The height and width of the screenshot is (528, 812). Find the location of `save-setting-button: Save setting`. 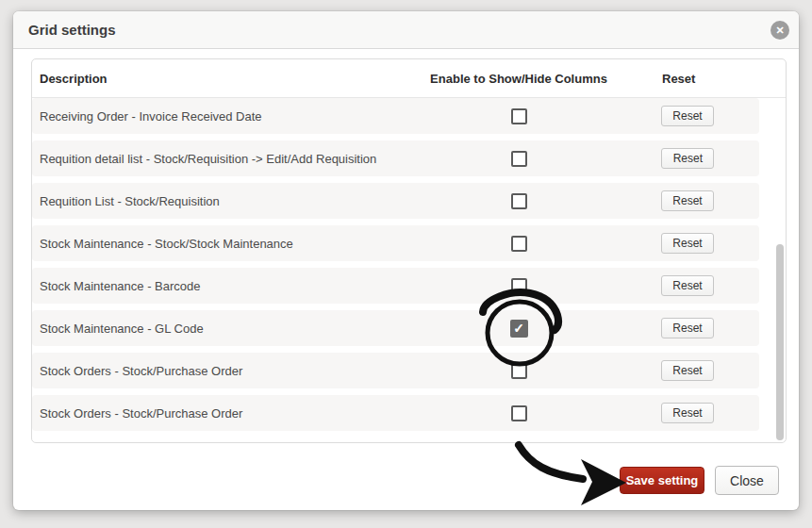

save-setting-button: Save setting is located at coordinates (662, 481).